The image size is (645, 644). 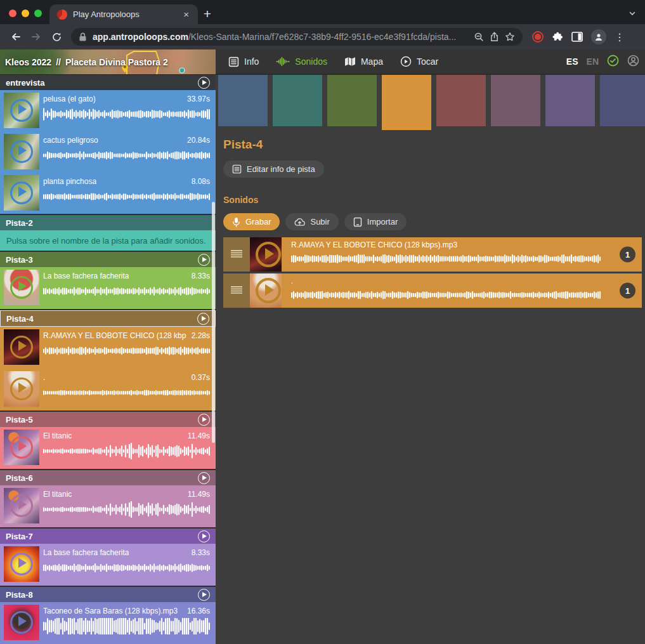 What do you see at coordinates (25, 13) in the screenshot?
I see `minimize-window-button` at bounding box center [25, 13].